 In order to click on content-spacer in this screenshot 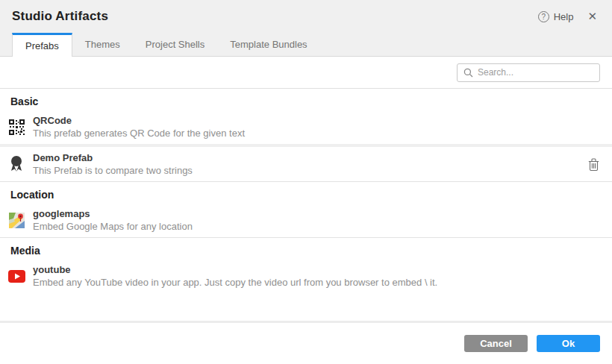, I will do `click(306, 307)`.